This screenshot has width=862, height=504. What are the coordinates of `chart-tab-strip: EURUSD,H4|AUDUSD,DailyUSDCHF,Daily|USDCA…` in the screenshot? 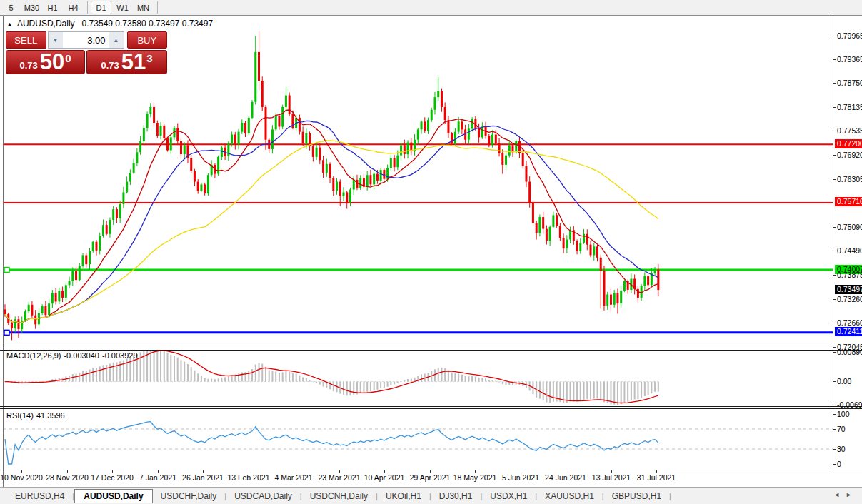 It's located at (431, 495).